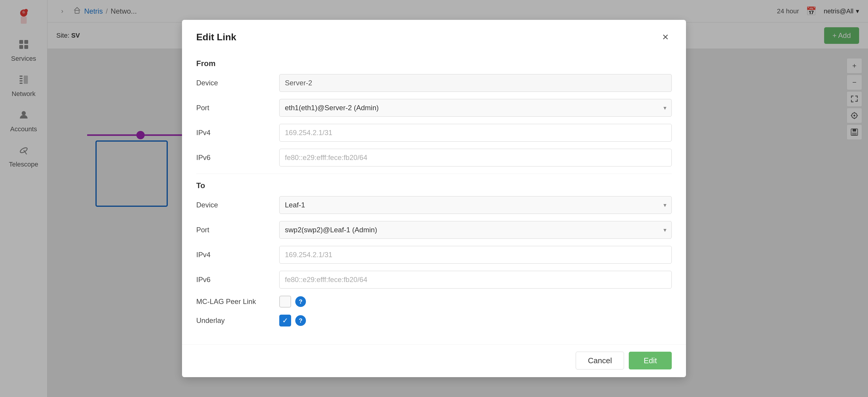 The height and width of the screenshot is (397, 868). I want to click on from-device-row: Device, so click(434, 83).